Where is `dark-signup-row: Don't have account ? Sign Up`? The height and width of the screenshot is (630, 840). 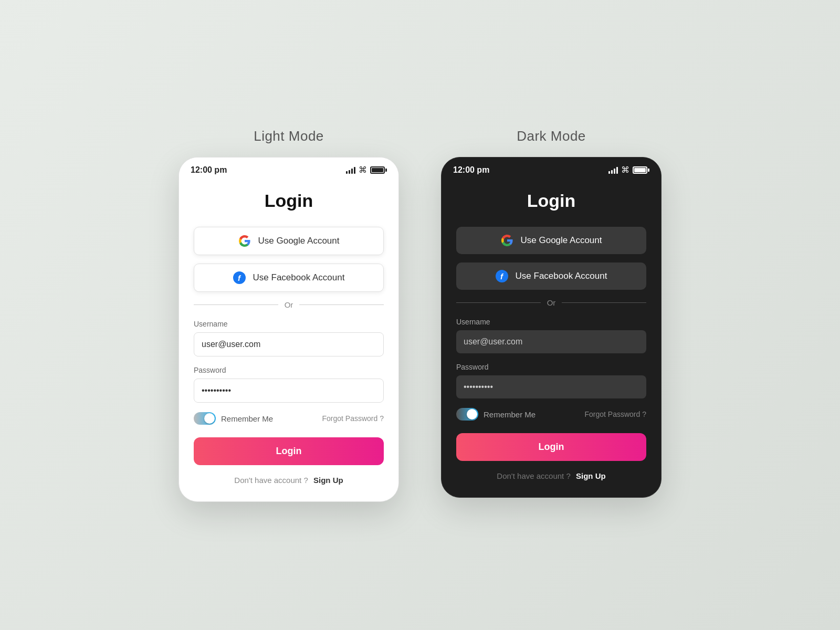 dark-signup-row: Don't have account ? Sign Up is located at coordinates (551, 476).